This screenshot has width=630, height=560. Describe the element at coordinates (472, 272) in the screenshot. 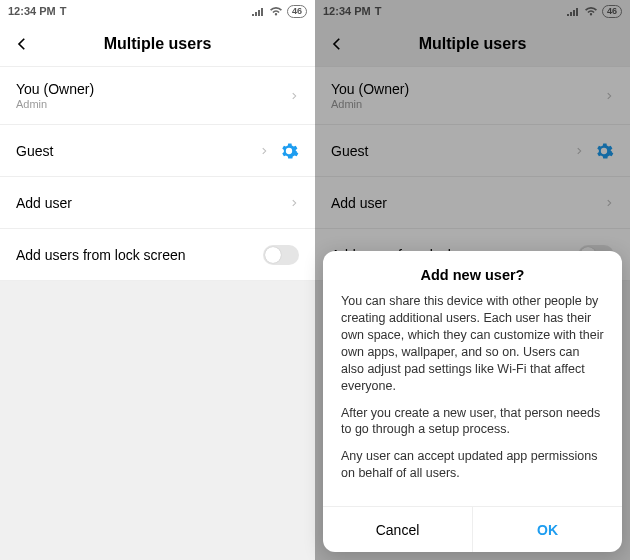

I see `dialog-title: Add new user?` at that location.